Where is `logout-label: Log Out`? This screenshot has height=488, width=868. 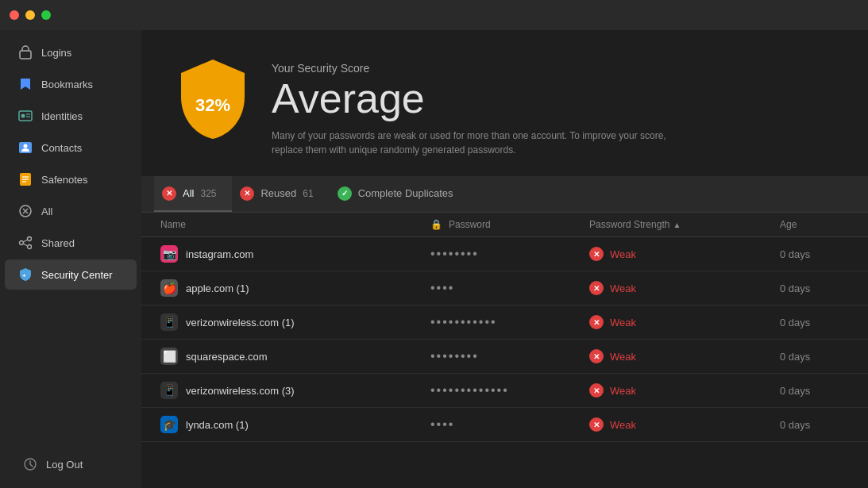 logout-label: Log Out is located at coordinates (64, 465).